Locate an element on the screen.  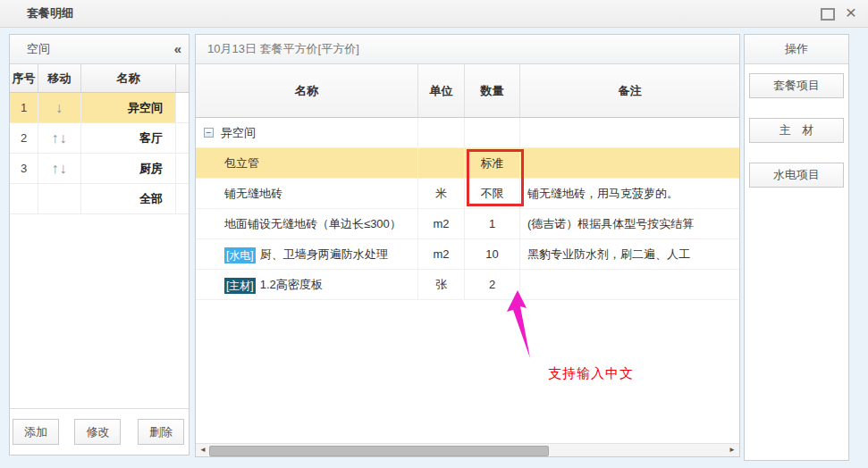
add-button: 添加 is located at coordinates (36, 432).